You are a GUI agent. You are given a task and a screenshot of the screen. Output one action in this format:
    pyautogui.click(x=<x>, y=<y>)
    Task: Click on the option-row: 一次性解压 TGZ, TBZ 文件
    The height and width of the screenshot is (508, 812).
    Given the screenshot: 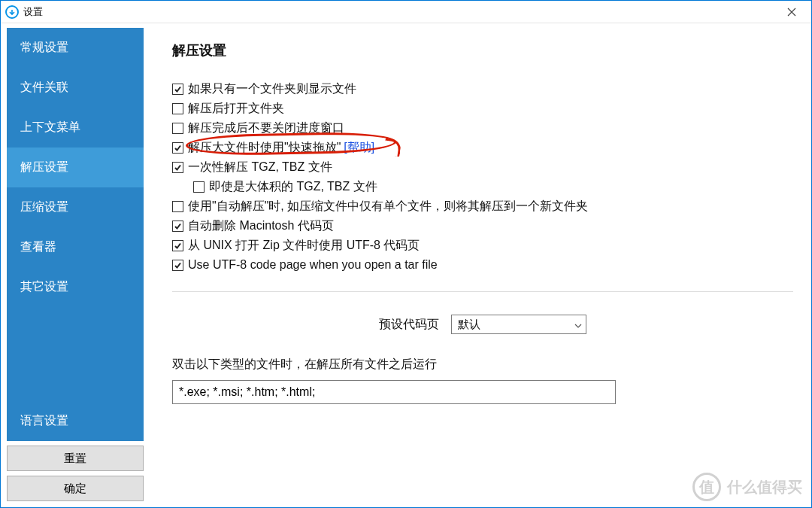 What is the action you would take?
    pyautogui.click(x=483, y=167)
    